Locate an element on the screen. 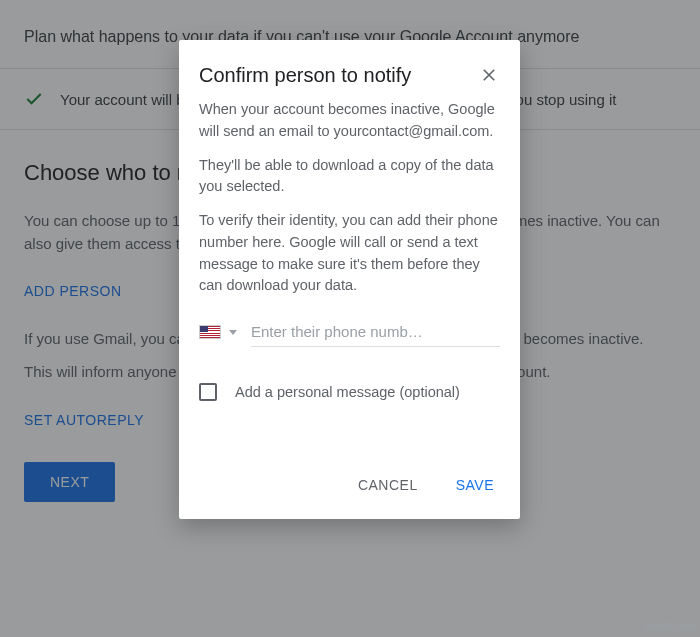 Image resolution: width=700 pixels, height=637 pixels. dialog-title: Confirm person to notify is located at coordinates (305, 76).